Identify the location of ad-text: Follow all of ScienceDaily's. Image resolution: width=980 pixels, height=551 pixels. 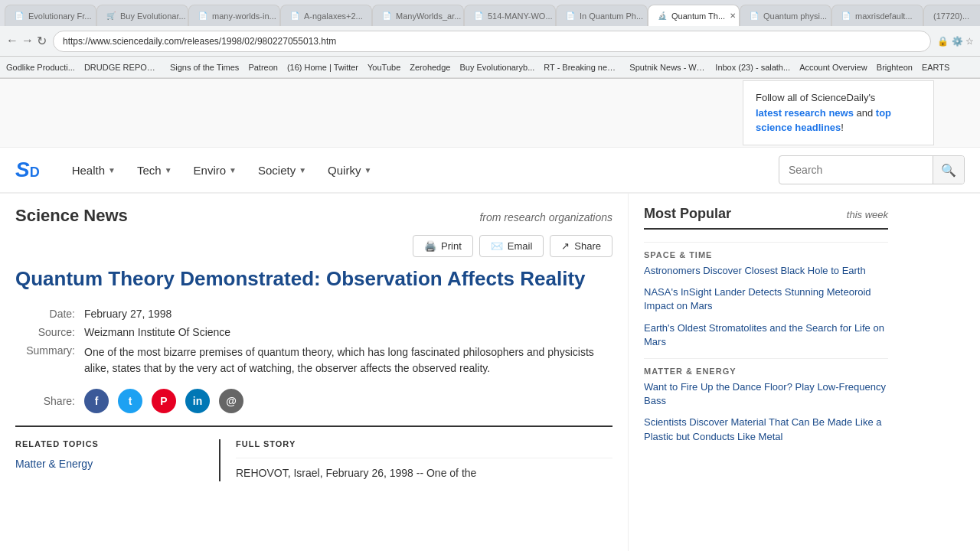
(815, 98).